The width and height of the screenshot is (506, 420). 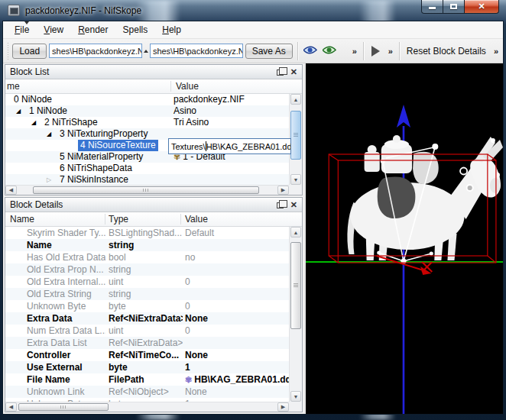 I want to click on vertex-view-eye-icon, so click(x=310, y=51).